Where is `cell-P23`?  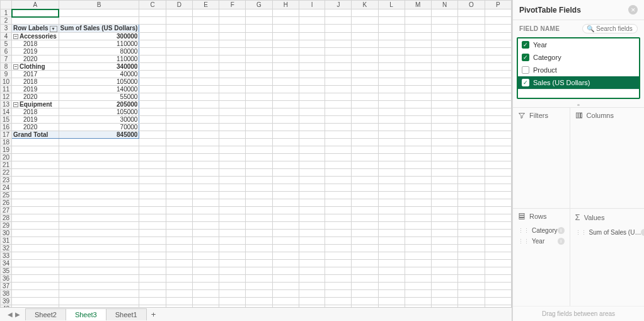
cell-P23 is located at coordinates (498, 180).